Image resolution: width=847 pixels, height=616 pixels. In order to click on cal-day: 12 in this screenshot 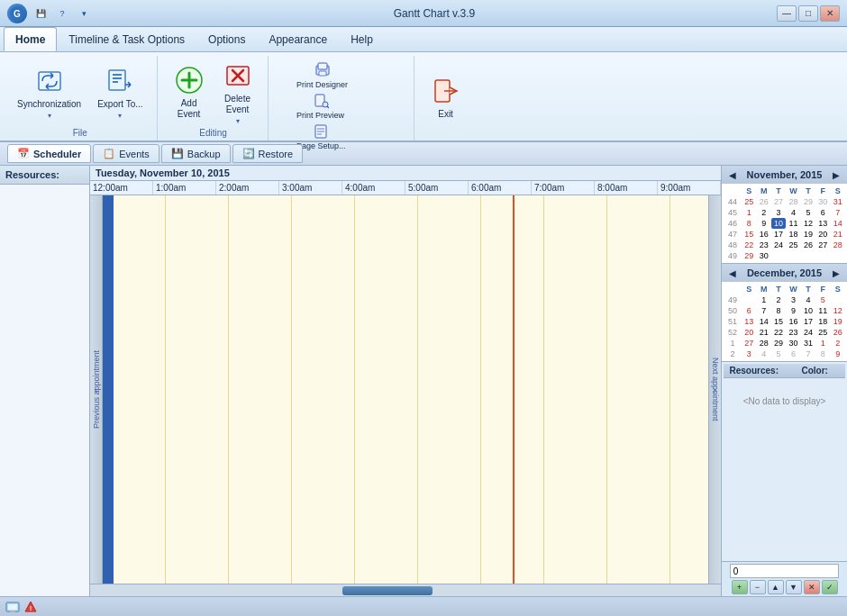, I will do `click(808, 223)`.